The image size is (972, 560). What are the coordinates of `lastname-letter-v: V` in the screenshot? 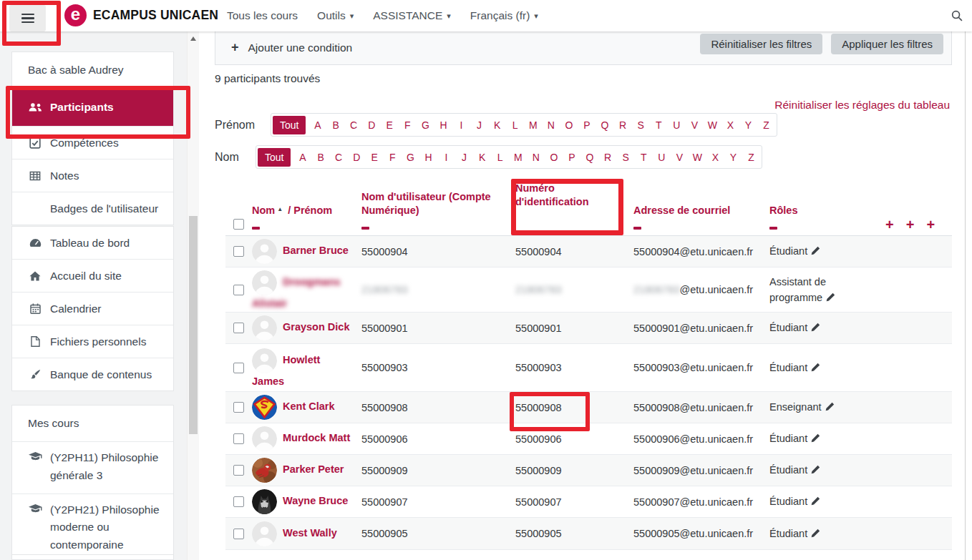 It's located at (680, 157).